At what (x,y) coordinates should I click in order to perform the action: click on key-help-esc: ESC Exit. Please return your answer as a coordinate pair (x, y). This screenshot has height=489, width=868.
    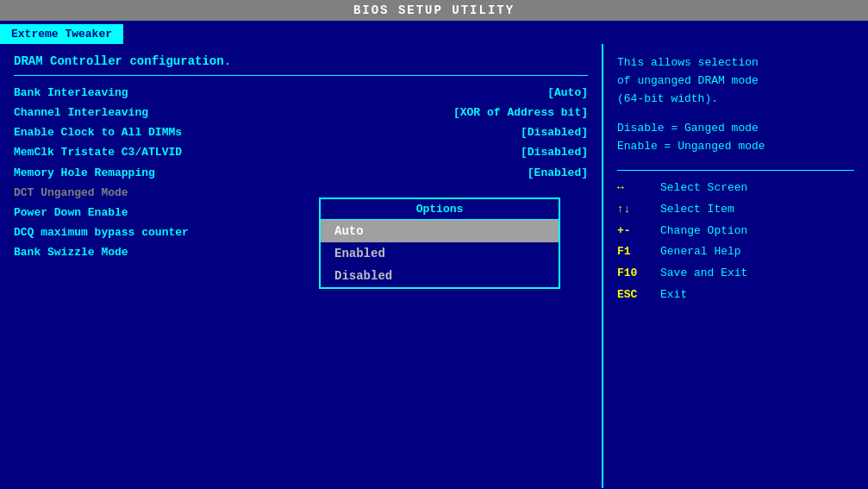
    Looking at the image, I should click on (736, 295).